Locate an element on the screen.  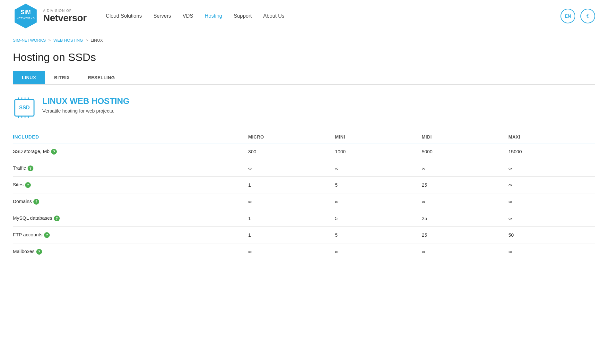
svg-text: NETWORKS is located at coordinates (26, 18).